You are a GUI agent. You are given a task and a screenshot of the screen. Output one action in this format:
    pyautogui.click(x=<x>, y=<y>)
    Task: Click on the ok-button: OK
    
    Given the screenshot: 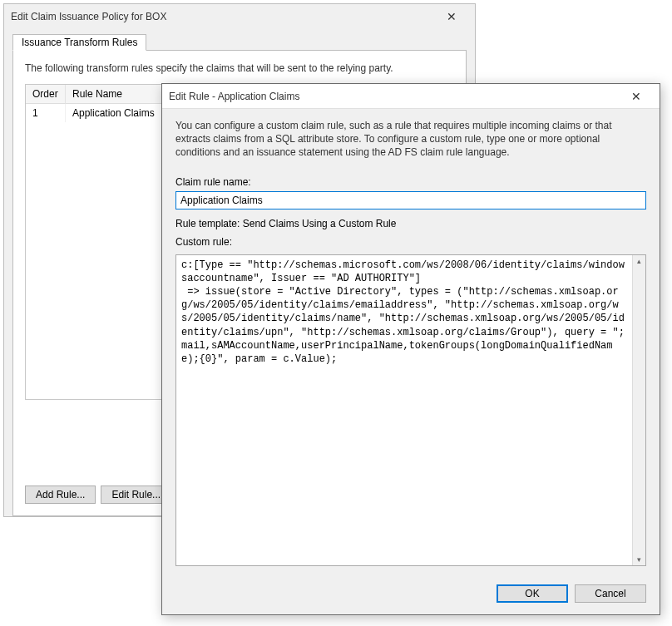 What is the action you would take?
    pyautogui.click(x=532, y=594)
    